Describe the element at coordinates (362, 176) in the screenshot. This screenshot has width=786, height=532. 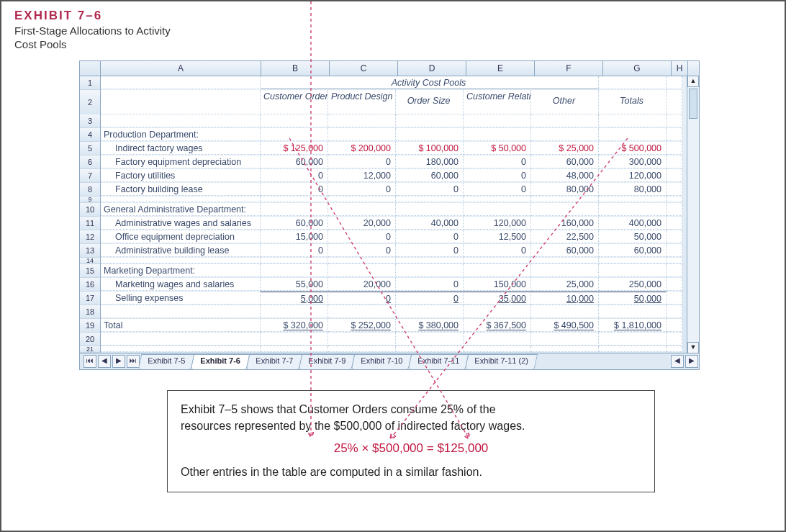
I see `cell: 12,000` at that location.